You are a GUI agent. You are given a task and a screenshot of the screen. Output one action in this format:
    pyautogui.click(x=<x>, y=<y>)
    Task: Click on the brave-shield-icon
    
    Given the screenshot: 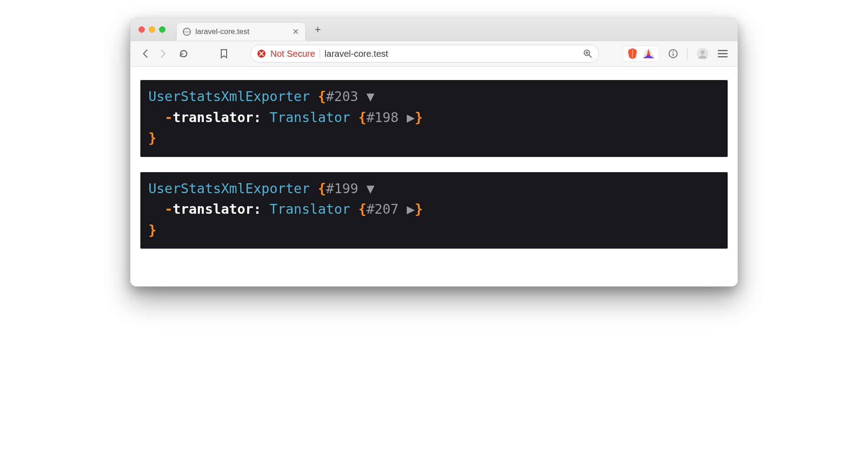 What is the action you would take?
    pyautogui.click(x=632, y=54)
    